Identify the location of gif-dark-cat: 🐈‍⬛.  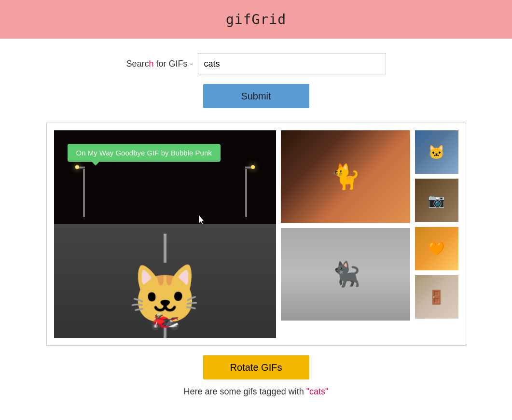
(346, 274).